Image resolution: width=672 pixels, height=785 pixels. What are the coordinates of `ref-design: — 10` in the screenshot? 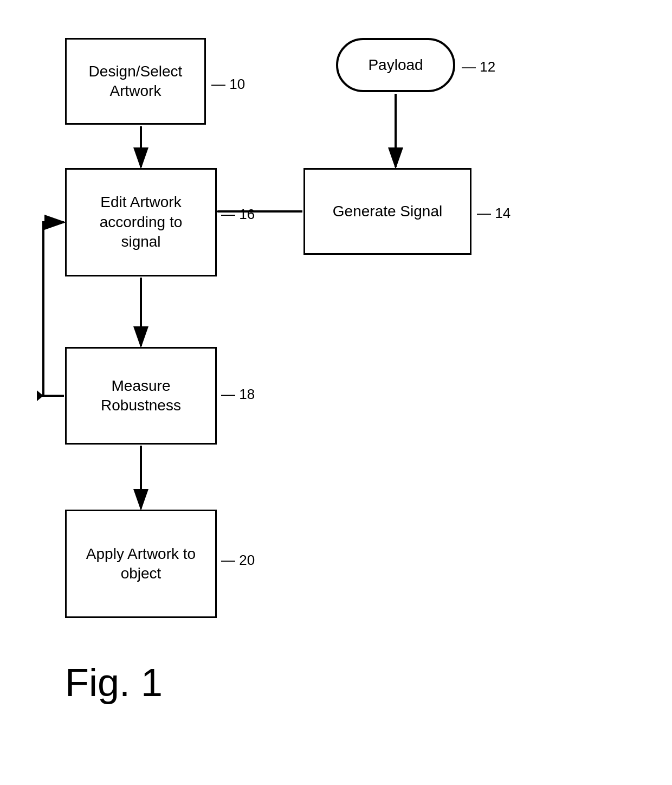 It's located at (228, 85).